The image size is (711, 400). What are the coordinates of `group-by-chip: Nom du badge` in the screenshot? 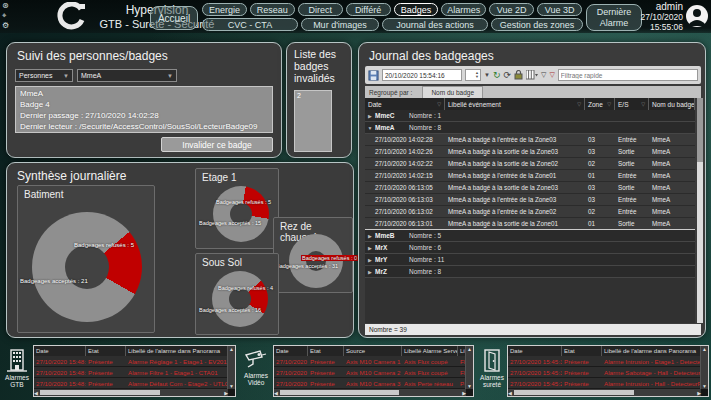 It's located at (452, 92).